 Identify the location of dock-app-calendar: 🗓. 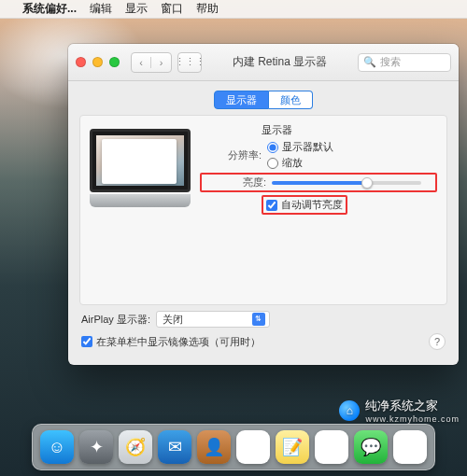
(253, 447).